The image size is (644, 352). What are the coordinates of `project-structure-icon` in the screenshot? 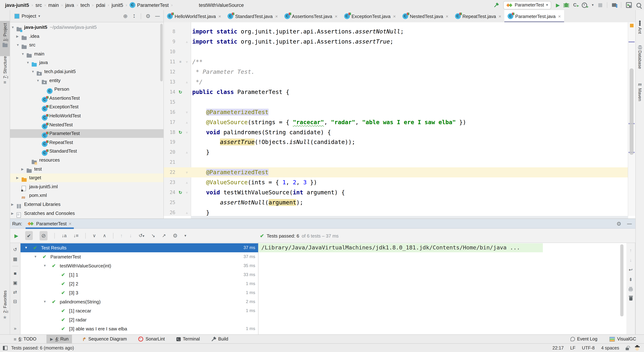 It's located at (614, 5).